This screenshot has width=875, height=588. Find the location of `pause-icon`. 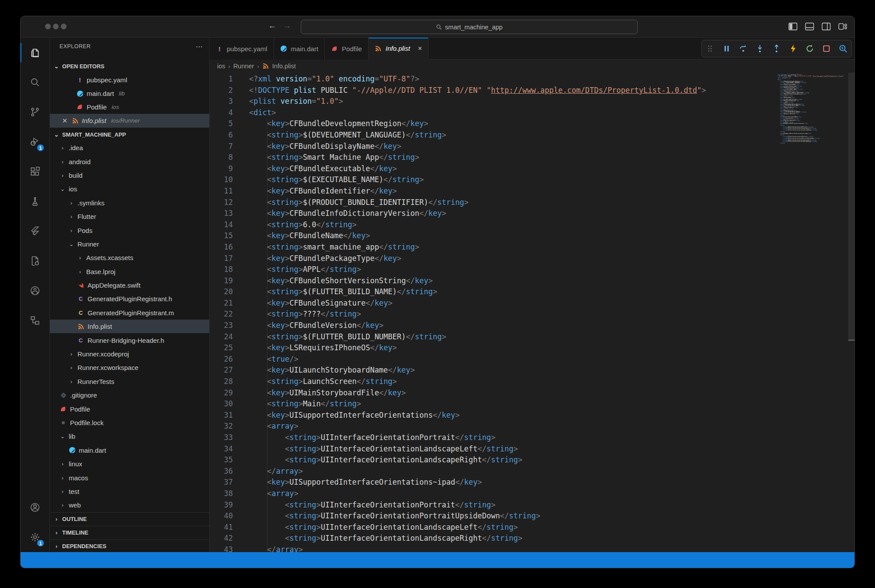

pause-icon is located at coordinates (727, 49).